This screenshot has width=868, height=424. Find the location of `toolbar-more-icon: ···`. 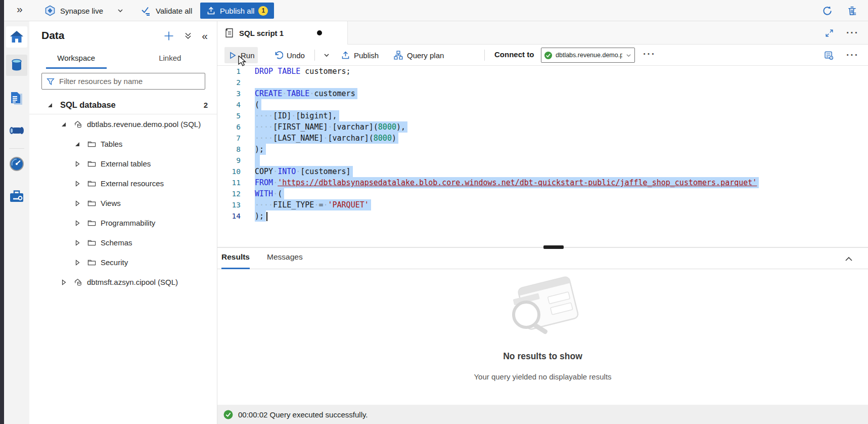

toolbar-more-icon: ··· is located at coordinates (649, 54).